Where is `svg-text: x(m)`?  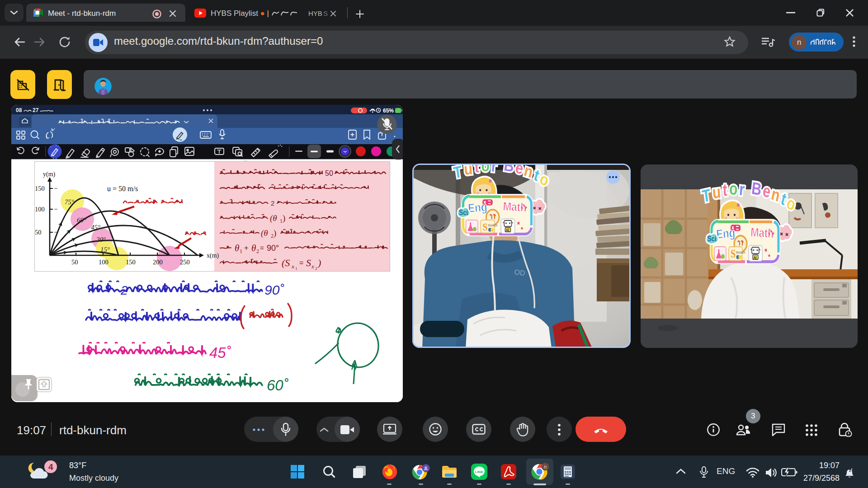 svg-text: x(m) is located at coordinates (213, 256).